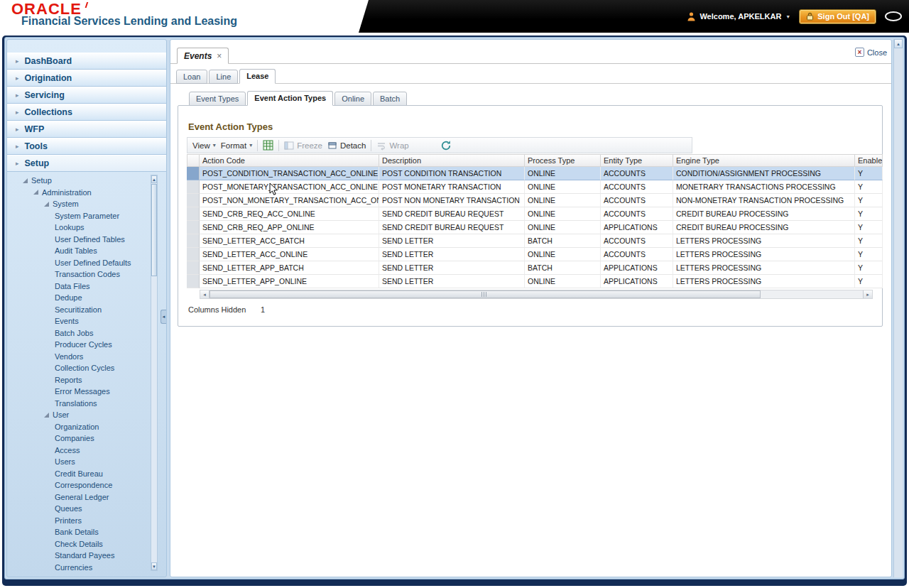  I want to click on detach-button: Detach, so click(347, 146).